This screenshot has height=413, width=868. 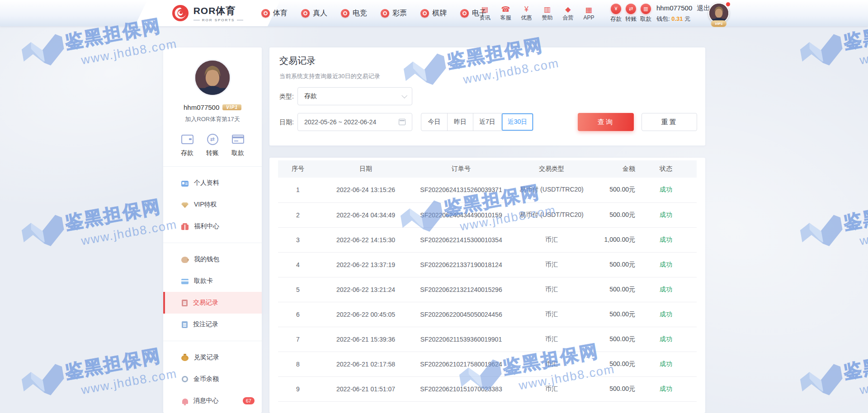 I want to click on navbar-wallet-actions: ¥存款⇄转账▥取款, so click(x=631, y=13).